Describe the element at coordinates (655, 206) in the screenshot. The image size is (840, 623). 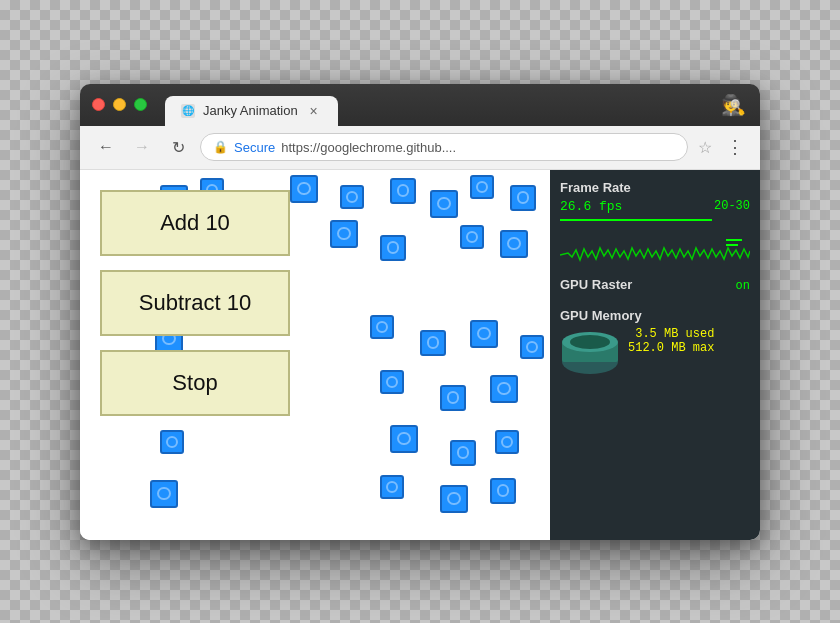
I see `fps-row: 26.6 fps 20-30` at that location.